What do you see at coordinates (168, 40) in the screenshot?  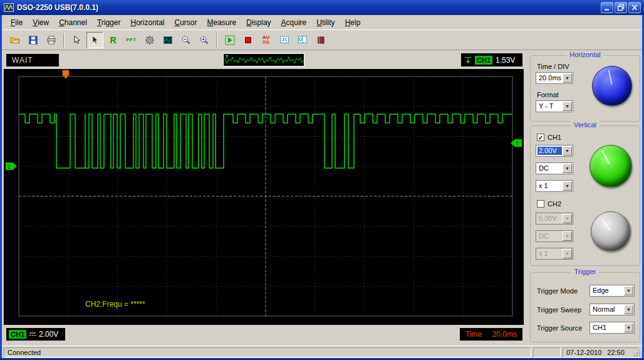 I see `waveform-view-button` at bounding box center [168, 40].